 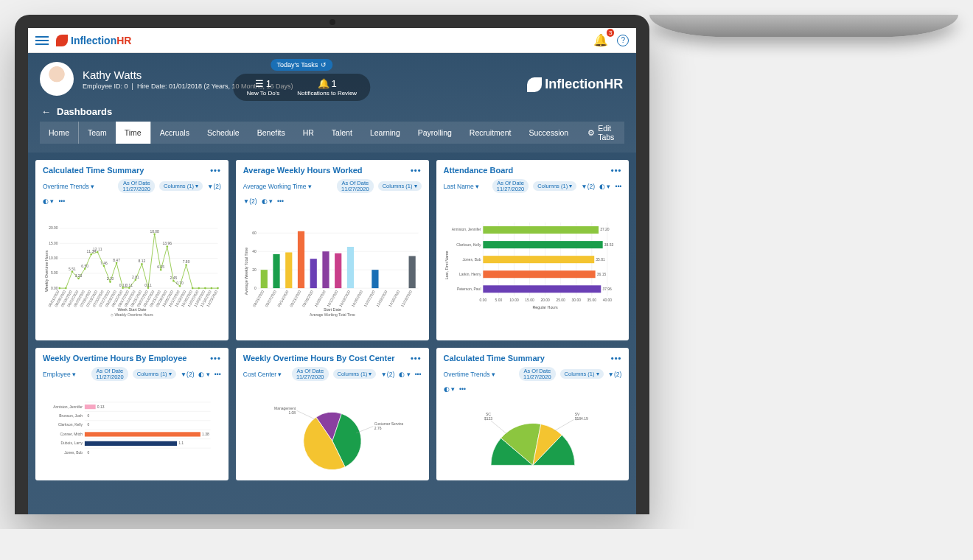 What do you see at coordinates (446, 265) in the screenshot?
I see `svg-text: Last, First Name` at bounding box center [446, 265].